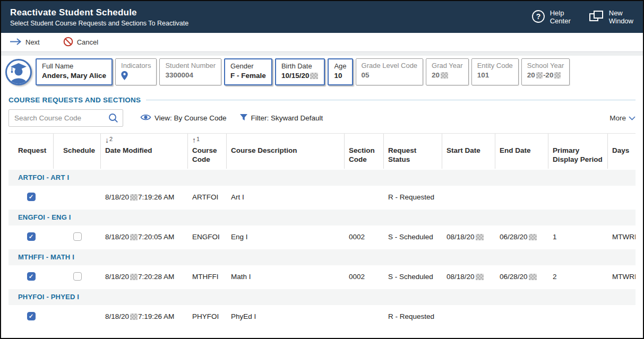 The width and height of the screenshot is (644, 339). What do you see at coordinates (281, 118) in the screenshot?
I see `filter-selector: Filter: Skyward Default` at bounding box center [281, 118].